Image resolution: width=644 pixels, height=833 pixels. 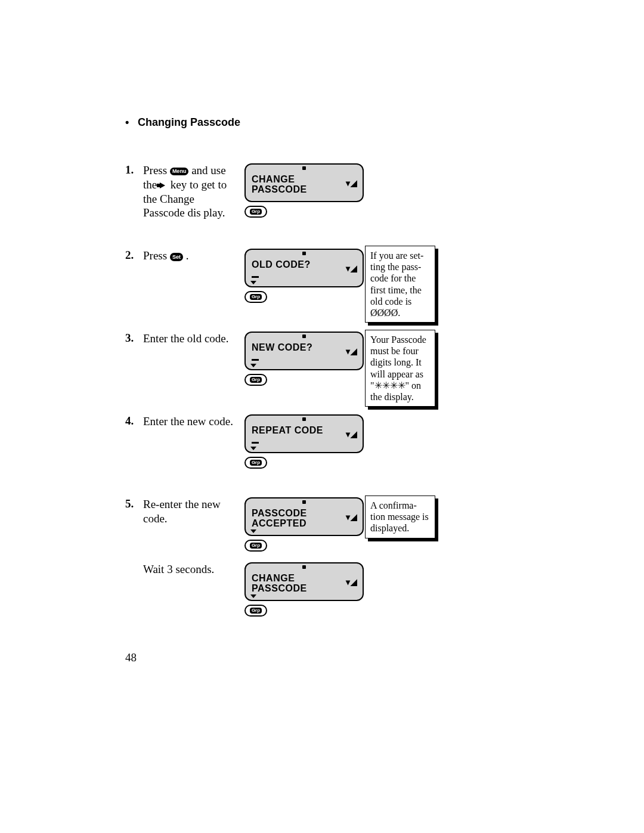 I want to click on title-text: Changing Passcode, so click(x=189, y=122).